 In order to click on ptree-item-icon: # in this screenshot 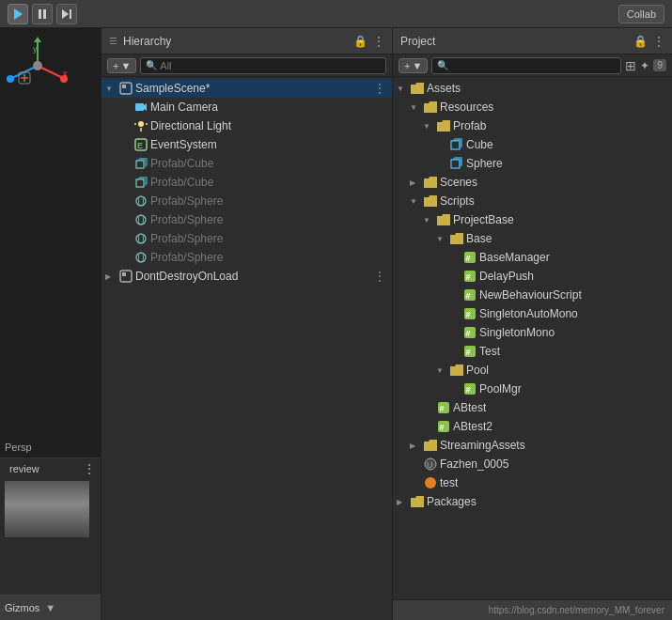, I will do `click(470, 314)`.